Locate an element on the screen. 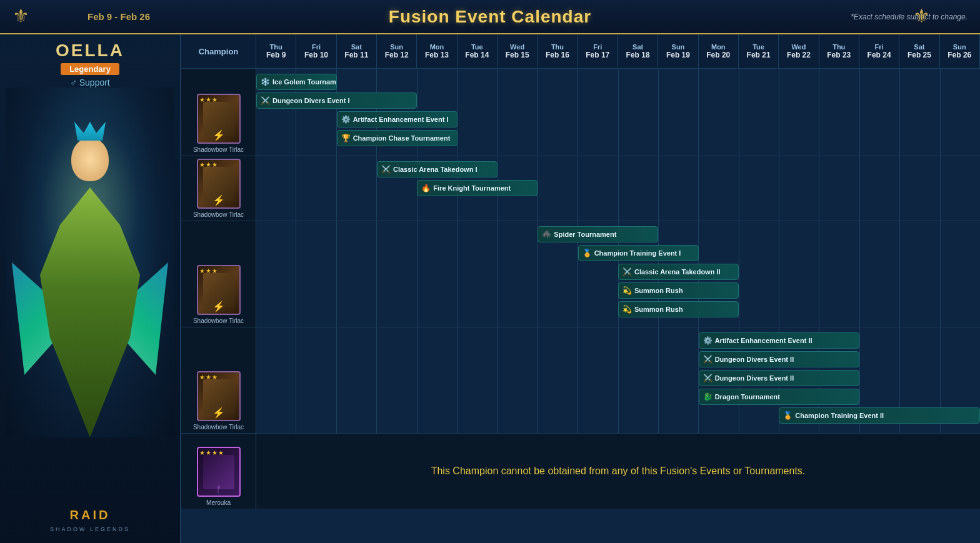 This screenshot has width=980, height=543. page-header: ⚜ Feb 9 - Feb 26 Fusion Event Calendar *… is located at coordinates (490, 17).